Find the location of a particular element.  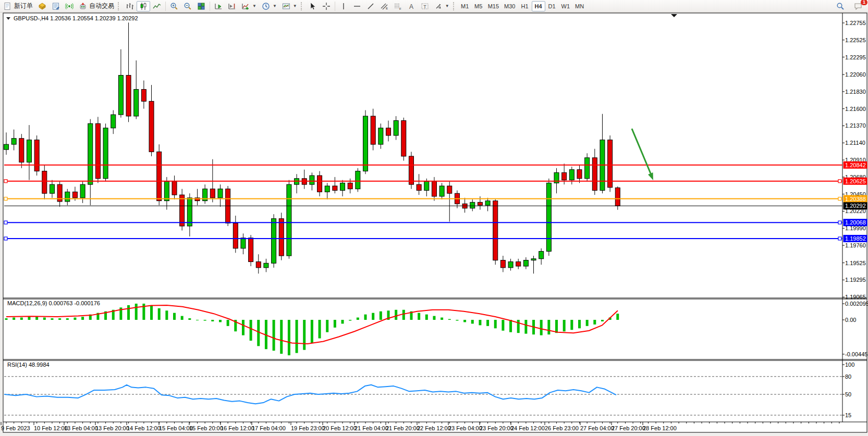

toolbar-right-cluster: 1 is located at coordinates (849, 6).